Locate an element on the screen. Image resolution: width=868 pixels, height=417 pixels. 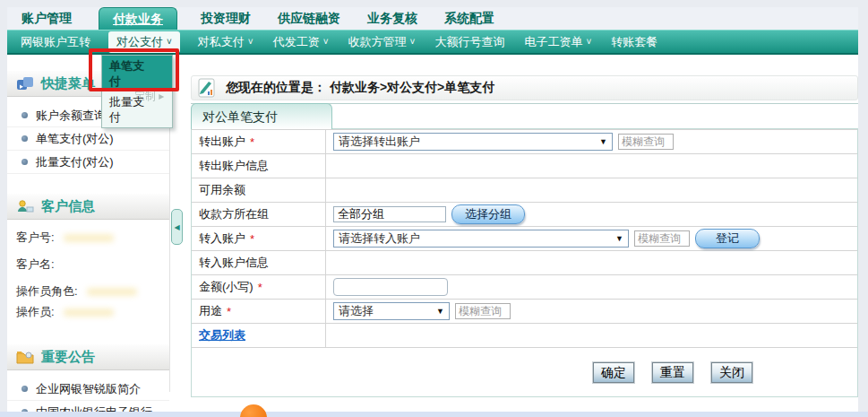
customer-number-label: 客户号: is located at coordinates (93, 238).